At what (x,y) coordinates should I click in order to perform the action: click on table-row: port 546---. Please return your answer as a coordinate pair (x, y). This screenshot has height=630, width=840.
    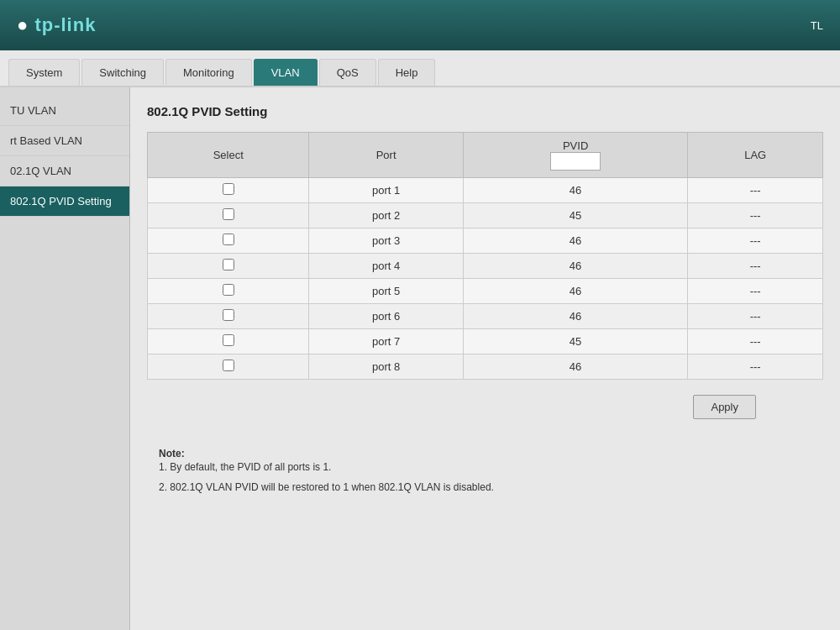
    Looking at the image, I should click on (486, 291).